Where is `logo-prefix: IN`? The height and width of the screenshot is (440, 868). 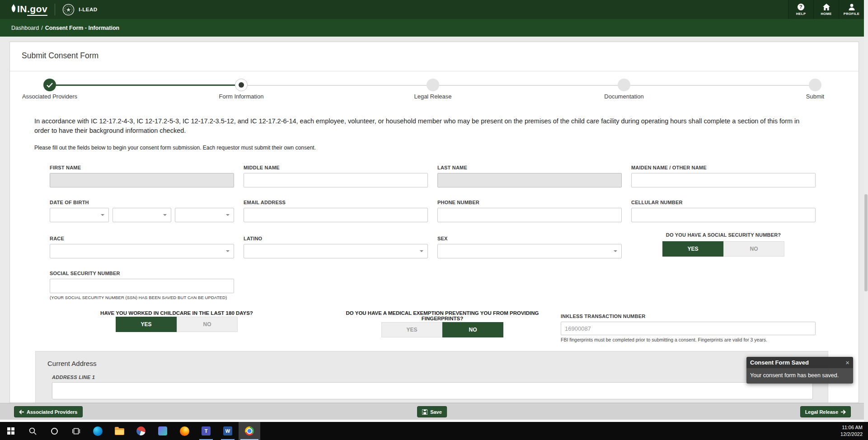
logo-prefix: IN is located at coordinates (22, 9).